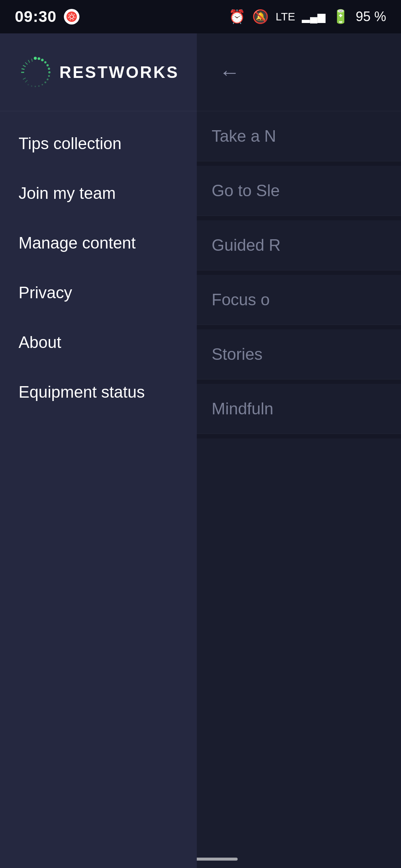 The image size is (401, 868). What do you see at coordinates (119, 72) in the screenshot?
I see `app-logo-text: RESTWORKS` at bounding box center [119, 72].